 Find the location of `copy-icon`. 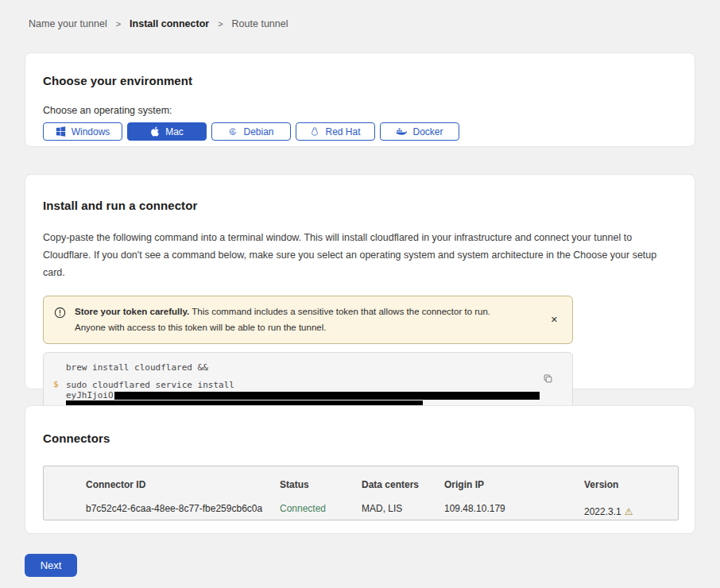

copy-icon is located at coordinates (548, 380).